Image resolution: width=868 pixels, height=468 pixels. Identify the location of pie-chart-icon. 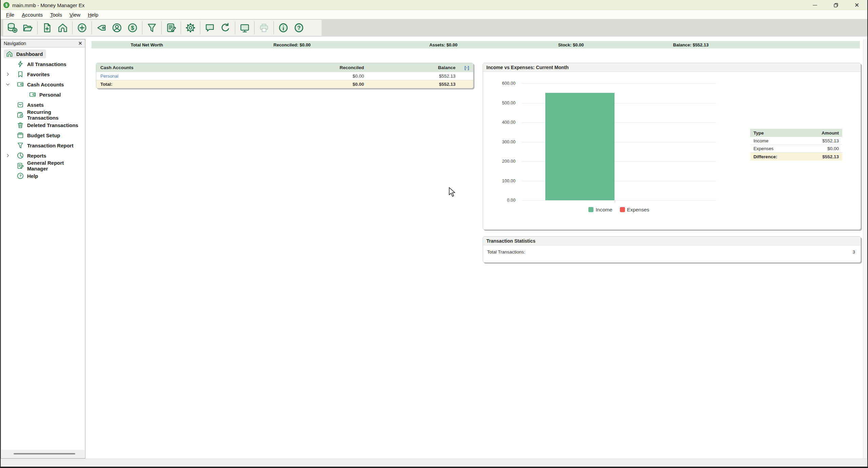
(20, 156).